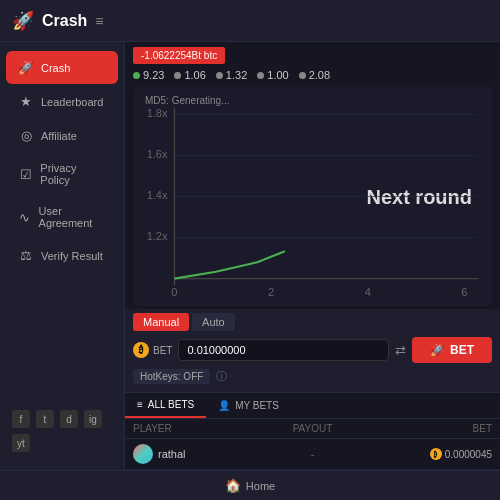 This screenshot has height=500, width=500. Describe the element at coordinates (233, 486) in the screenshot. I see `home-icon: 🏠` at that location.